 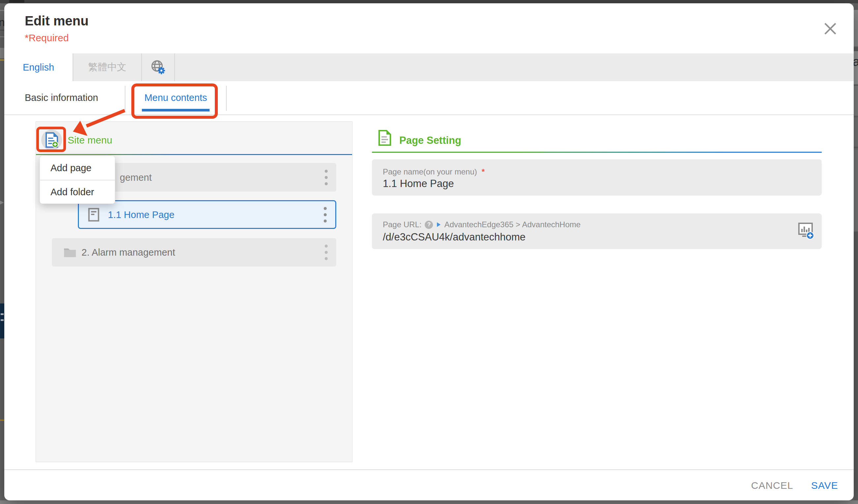 I want to click on site-menu-underline, so click(x=194, y=155).